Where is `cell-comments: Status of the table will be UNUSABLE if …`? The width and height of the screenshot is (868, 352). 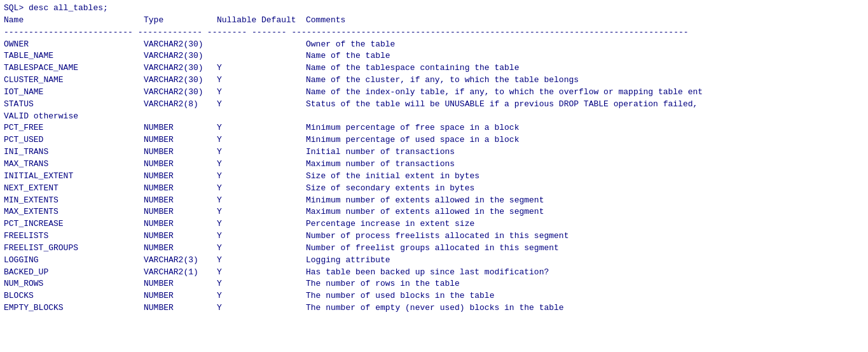 cell-comments: Status of the table will be UNUSABLE if … is located at coordinates (502, 104).